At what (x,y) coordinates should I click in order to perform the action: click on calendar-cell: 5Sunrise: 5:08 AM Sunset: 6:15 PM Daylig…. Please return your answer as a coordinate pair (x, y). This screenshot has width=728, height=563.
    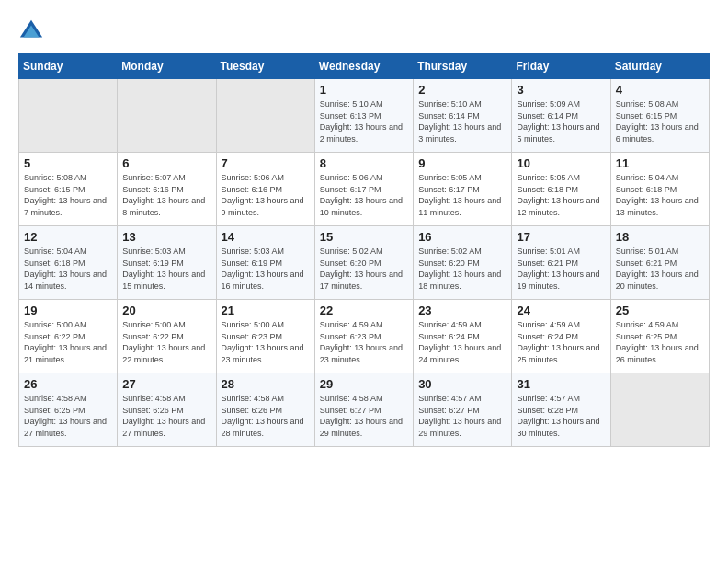
    Looking at the image, I should click on (68, 190).